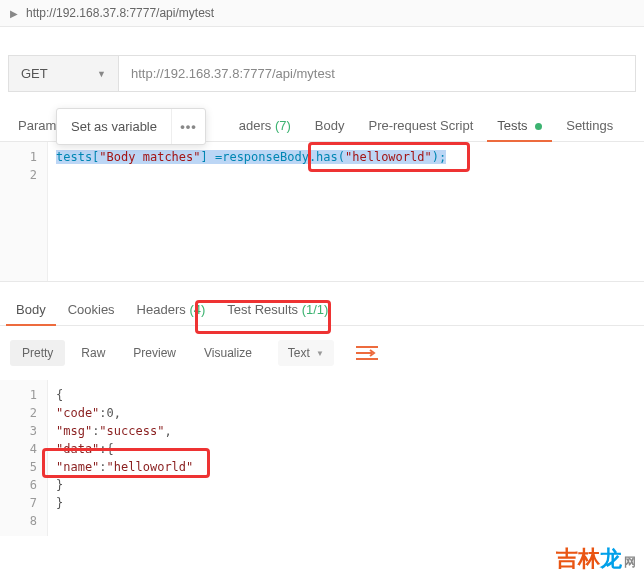 The image size is (644, 580). Describe the element at coordinates (31, 310) in the screenshot. I see `resp-tab-body: Body` at that location.